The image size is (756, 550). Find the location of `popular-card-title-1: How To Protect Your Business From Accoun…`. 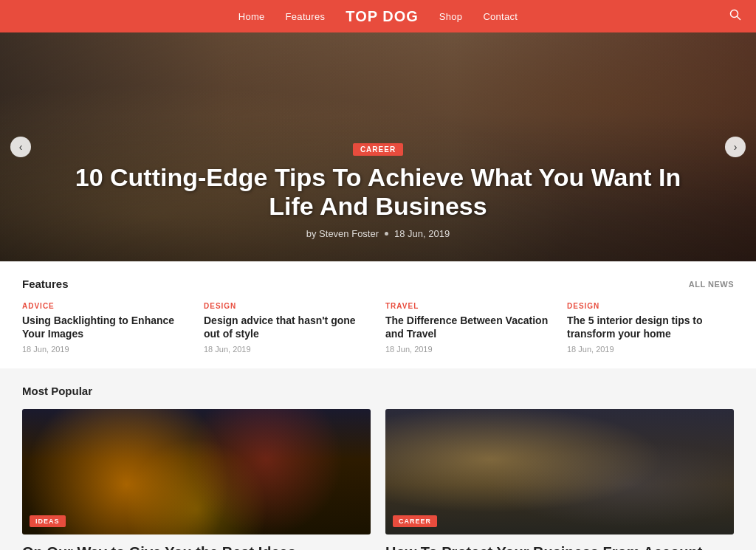

popular-card-title-1: How To Protect Your Business From Accoun… is located at coordinates (560, 546).